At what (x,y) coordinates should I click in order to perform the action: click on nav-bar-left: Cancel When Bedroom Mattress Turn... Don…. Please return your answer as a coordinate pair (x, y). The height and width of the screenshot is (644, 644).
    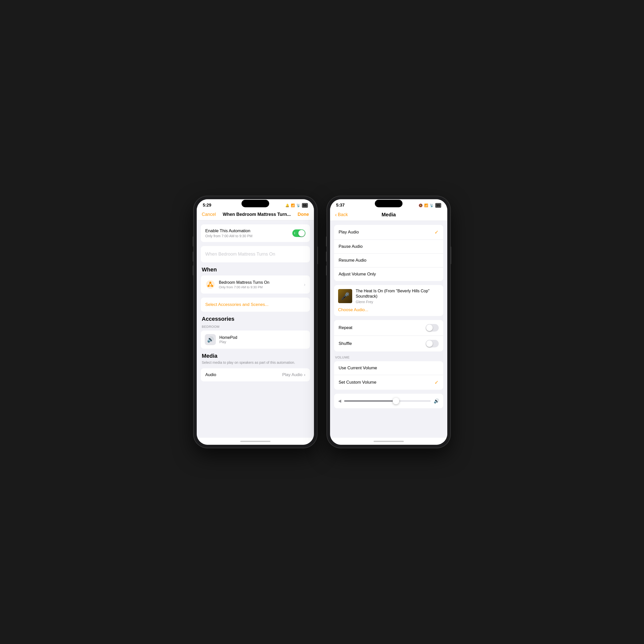
    Looking at the image, I should click on (255, 215).